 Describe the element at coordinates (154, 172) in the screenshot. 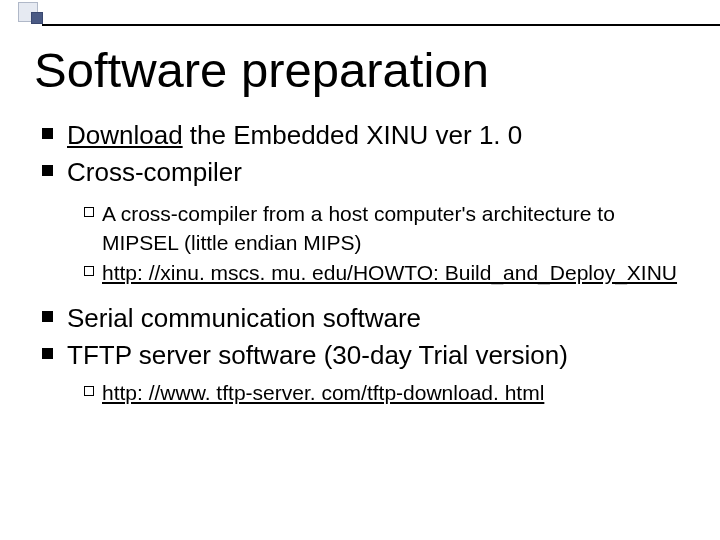

I see `list-item-text: Cross-compiler` at that location.